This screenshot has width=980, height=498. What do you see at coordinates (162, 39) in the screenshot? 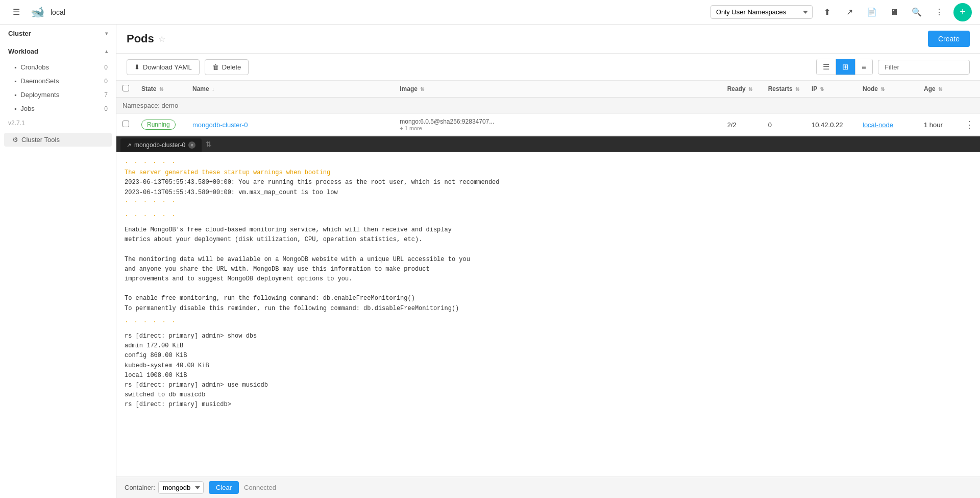
I see `star-icon: ☆` at bounding box center [162, 39].